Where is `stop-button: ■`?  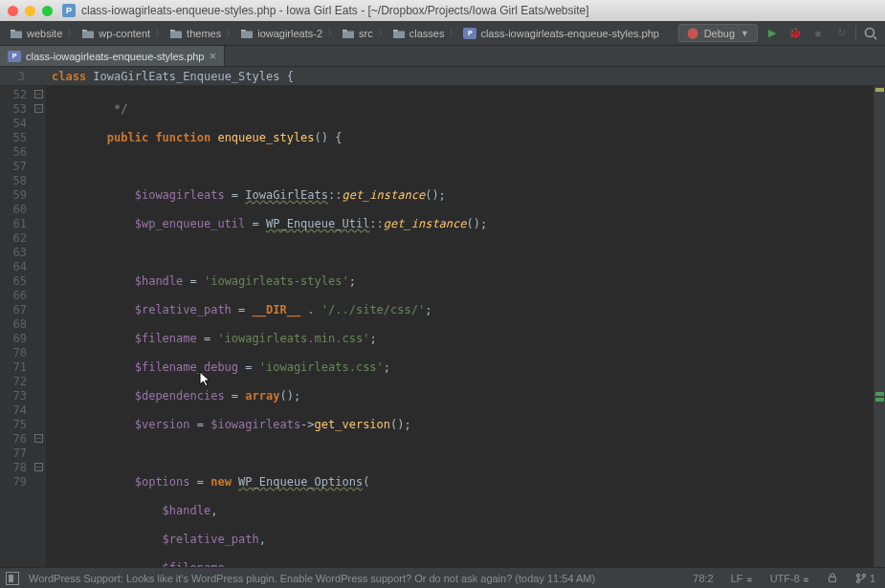
stop-button: ■ is located at coordinates (818, 33).